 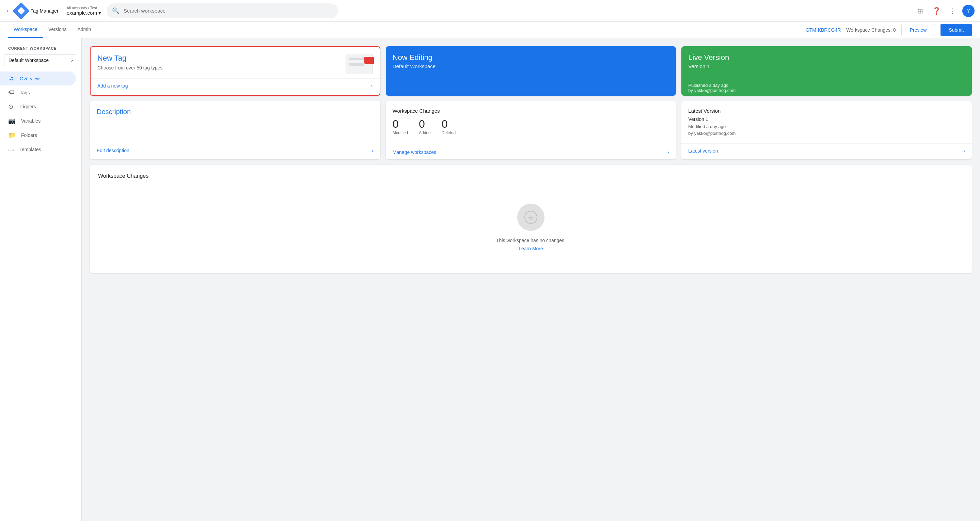 What do you see at coordinates (84, 30) in the screenshot?
I see `tab-admin: Admin` at bounding box center [84, 30].